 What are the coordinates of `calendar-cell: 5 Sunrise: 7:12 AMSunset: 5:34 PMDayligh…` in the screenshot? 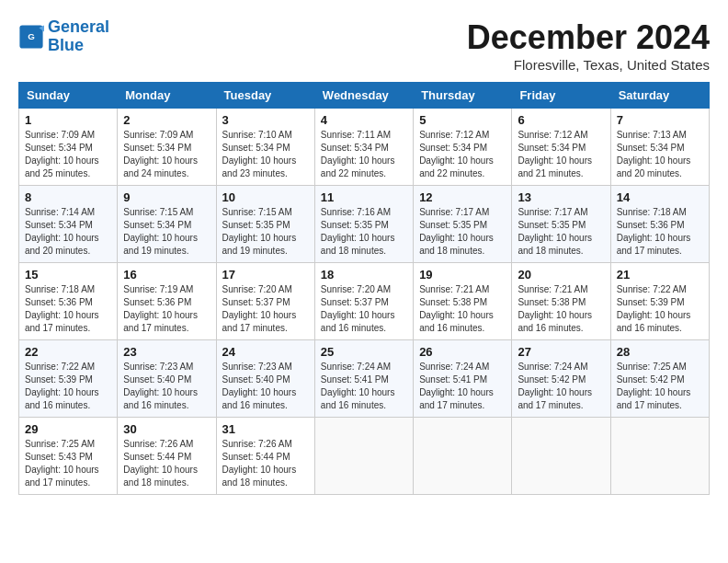 It's located at (463, 147).